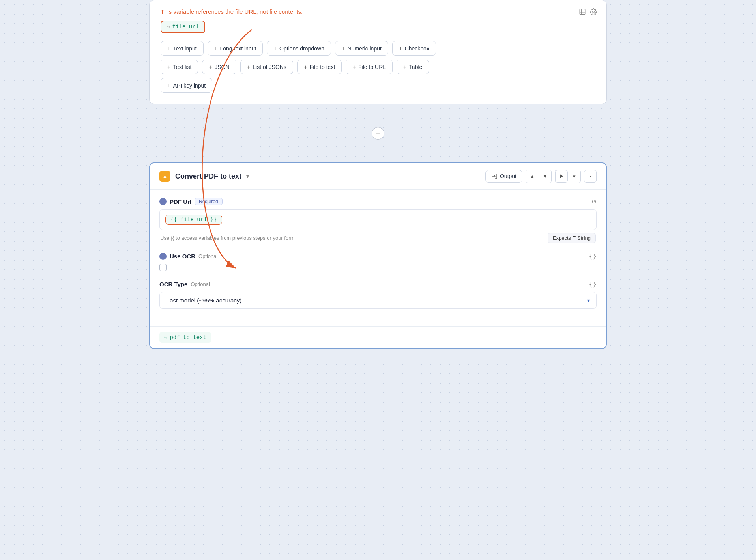  What do you see at coordinates (378, 119) in the screenshot?
I see `connector-line-top` at bounding box center [378, 119].